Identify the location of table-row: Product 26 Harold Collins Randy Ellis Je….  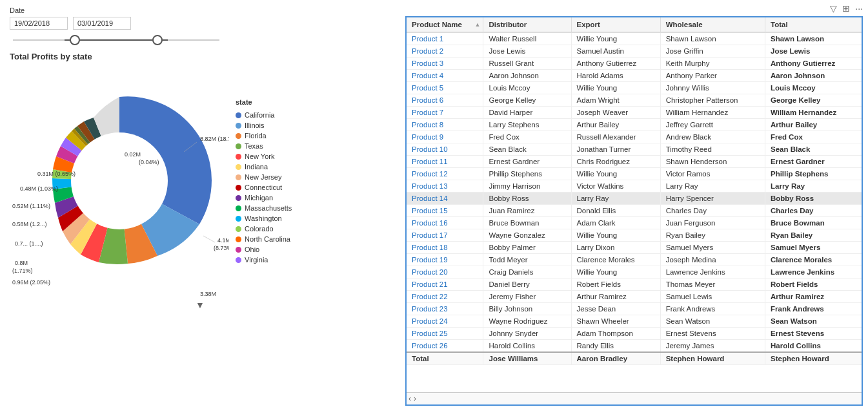
(634, 346).